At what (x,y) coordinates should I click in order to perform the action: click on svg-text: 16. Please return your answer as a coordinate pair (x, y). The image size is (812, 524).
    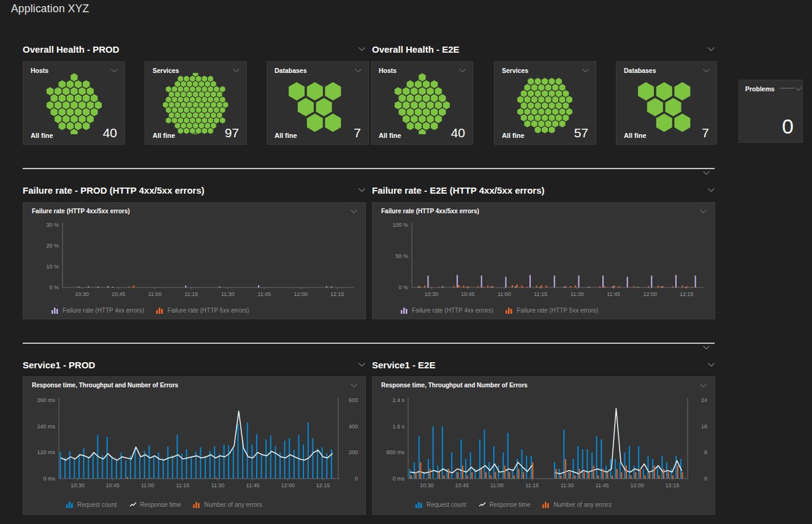
    Looking at the image, I should click on (704, 427).